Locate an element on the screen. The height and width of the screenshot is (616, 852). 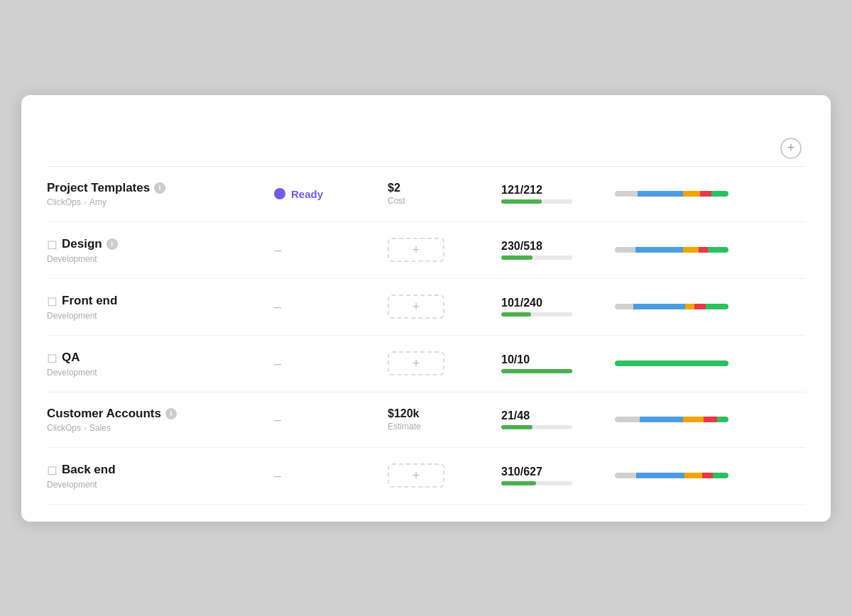
list-name-col-customer-accounts: Customer AccountsiClickOps›Sales is located at coordinates (160, 420).